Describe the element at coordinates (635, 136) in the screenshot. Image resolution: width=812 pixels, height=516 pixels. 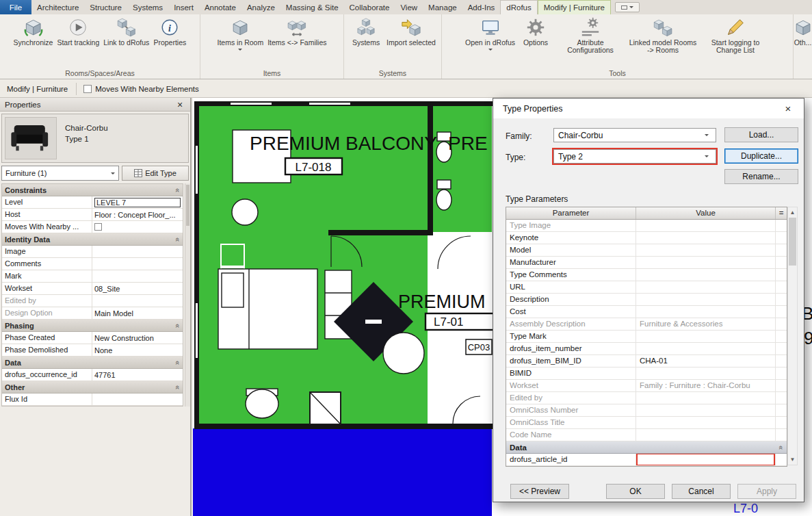
I see `family-dropdown: Chair-Corbu` at that location.